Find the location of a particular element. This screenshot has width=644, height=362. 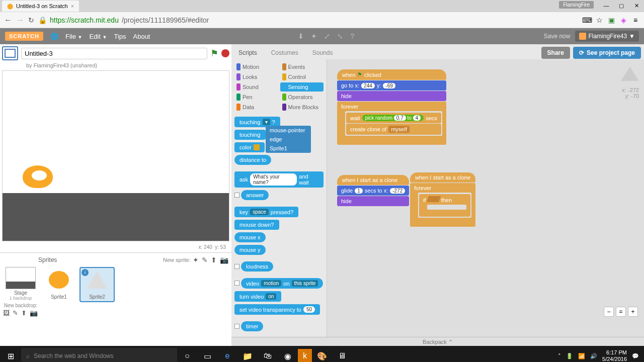

block-if: if then is located at coordinates (445, 205).